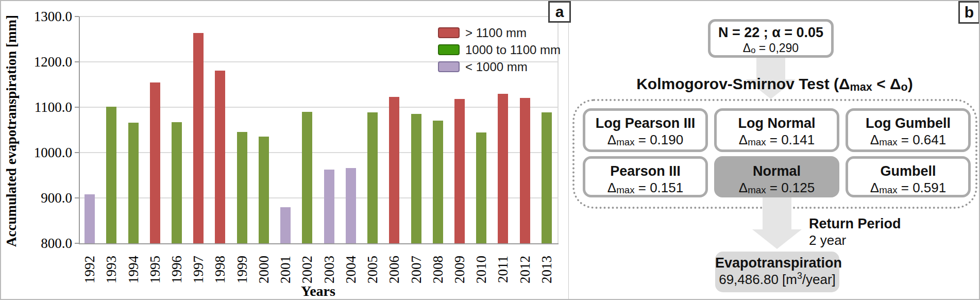  I want to click on bar-2011, so click(503, 169).